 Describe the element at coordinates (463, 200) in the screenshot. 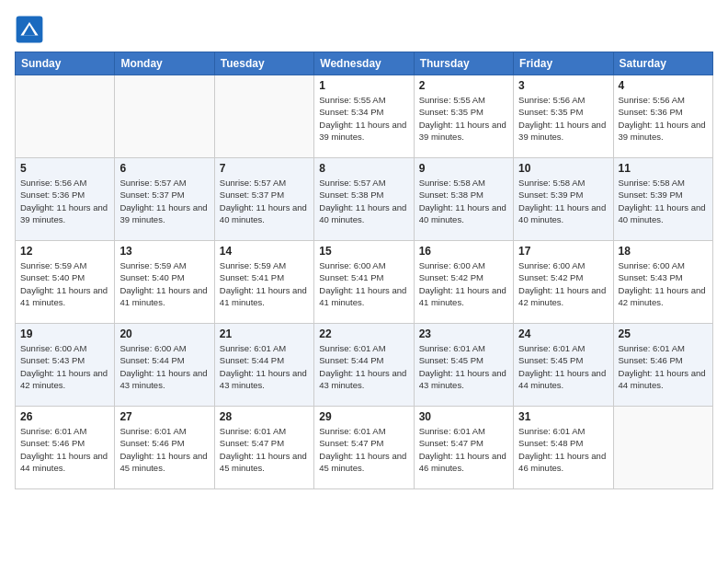

I see `calendar-day-cell: 9Sunrise: 5:58 AM Sunset: 5:38 PM Daylig…` at that location.